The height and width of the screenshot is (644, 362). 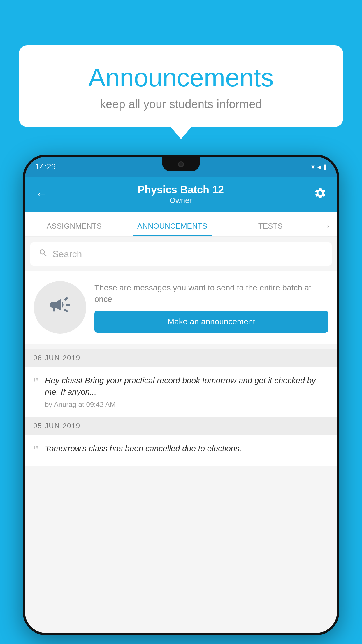 What do you see at coordinates (57, 358) in the screenshot?
I see `date-1: 06 JUN 2019` at bounding box center [57, 358].